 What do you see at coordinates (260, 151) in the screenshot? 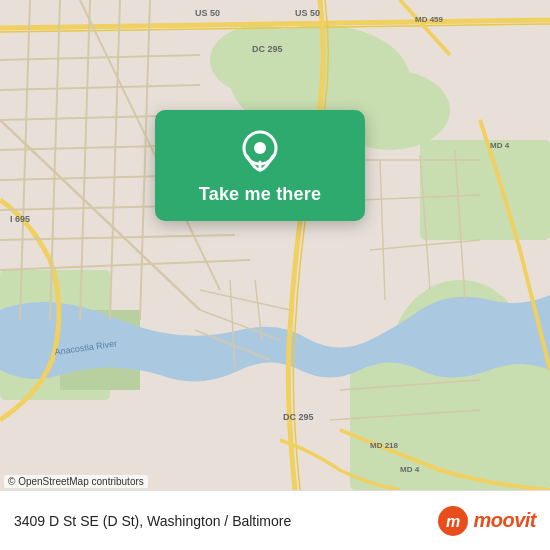
I see `location-pin-icon` at bounding box center [260, 151].